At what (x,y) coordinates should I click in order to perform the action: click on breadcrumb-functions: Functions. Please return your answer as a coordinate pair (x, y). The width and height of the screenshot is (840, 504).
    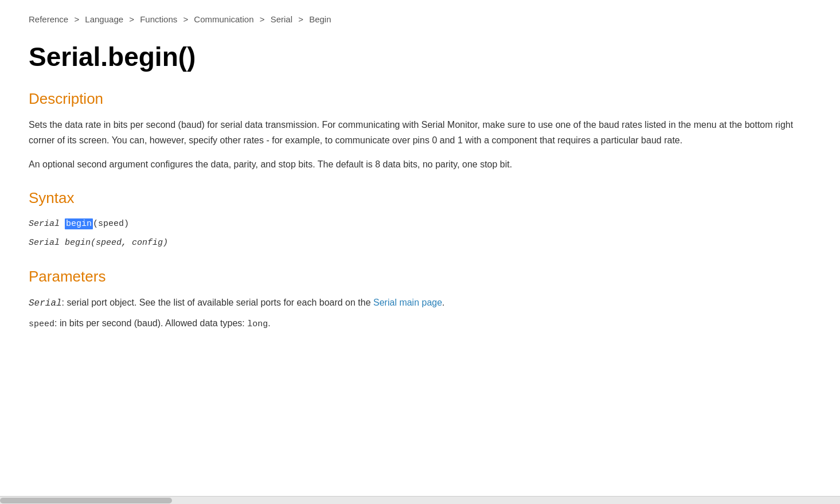
    Looking at the image, I should click on (158, 19).